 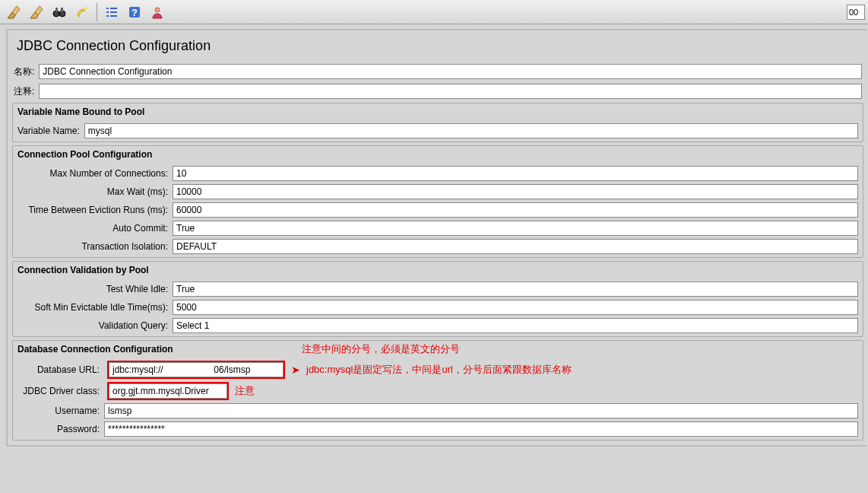 I want to click on var-name-row: Variable Name:, so click(x=438, y=131).